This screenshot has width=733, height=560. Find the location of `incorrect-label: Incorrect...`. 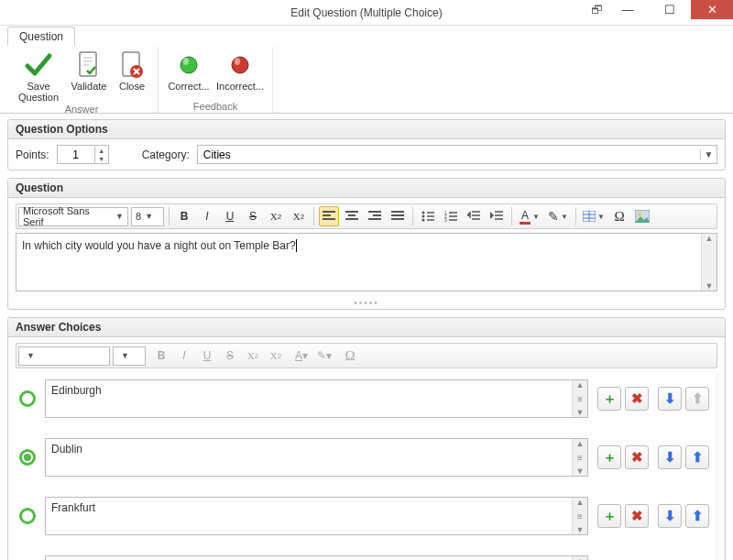

incorrect-label: Incorrect... is located at coordinates (240, 86).